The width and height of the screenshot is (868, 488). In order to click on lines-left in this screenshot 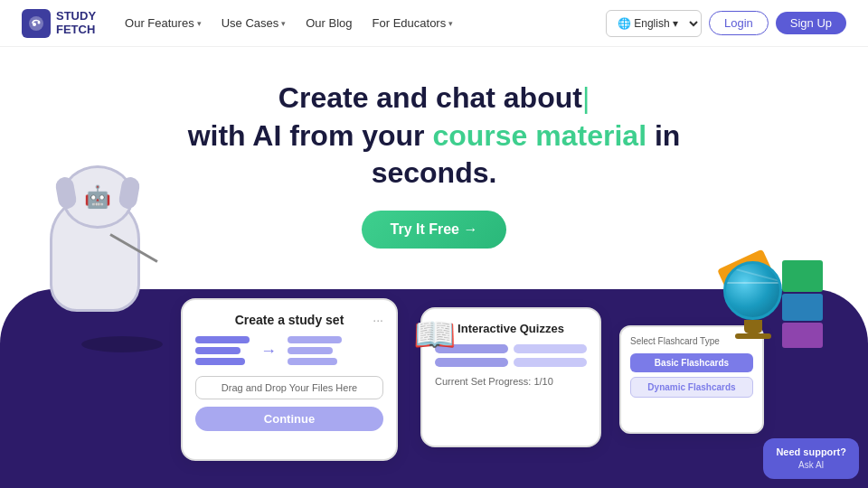, I will do `click(222, 351)`.